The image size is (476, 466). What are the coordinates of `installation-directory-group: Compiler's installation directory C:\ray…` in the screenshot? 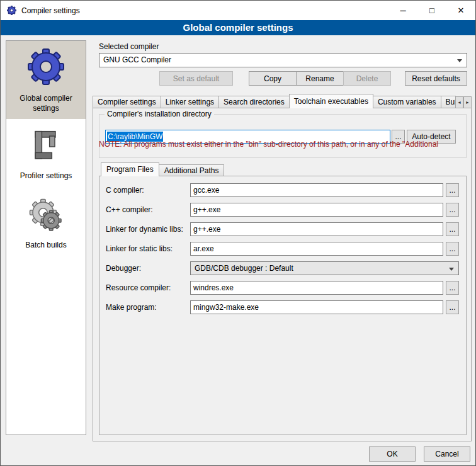 It's located at (283, 136).